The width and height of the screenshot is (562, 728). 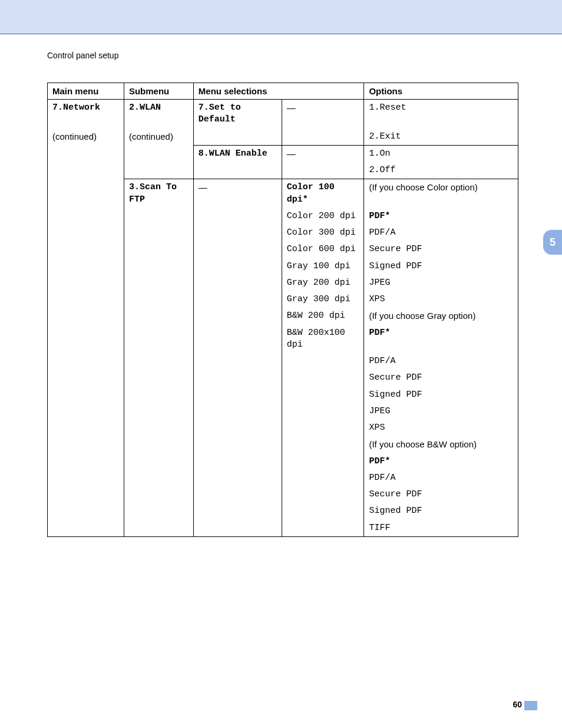 I want to click on cell-scan-sel: Color 200 dpi, so click(x=323, y=216).